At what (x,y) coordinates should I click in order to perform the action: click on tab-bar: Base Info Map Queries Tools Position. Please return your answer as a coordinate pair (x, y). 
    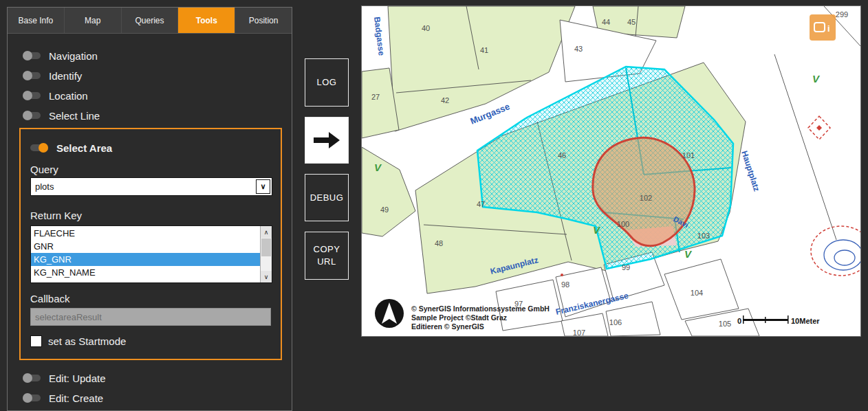
    Looking at the image, I should click on (150, 21).